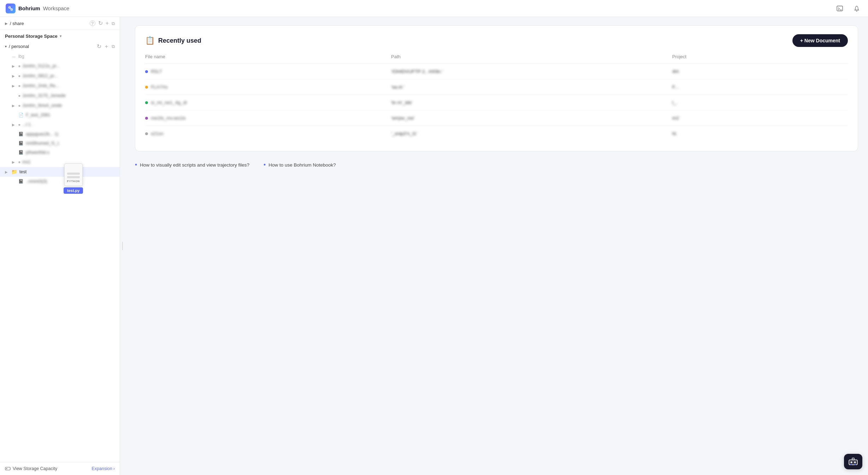 The image size is (868, 475). I want to click on tree-item-4: ▶ ▫ Jomhn_9ms4_smde, so click(60, 106).